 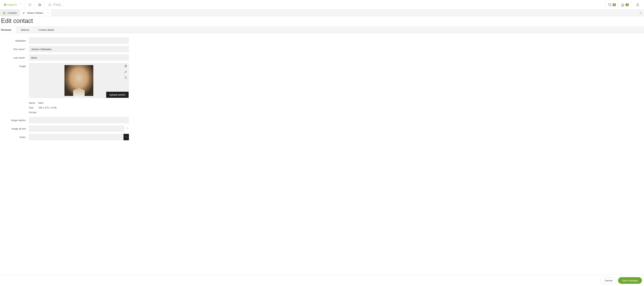 I want to click on first-name-input, so click(x=79, y=49).